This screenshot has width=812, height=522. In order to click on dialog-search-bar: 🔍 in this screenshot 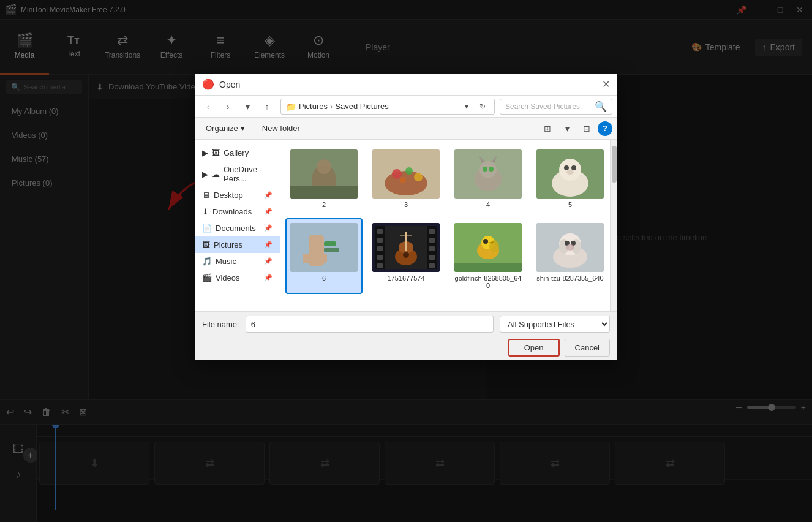, I will do `click(556, 107)`.